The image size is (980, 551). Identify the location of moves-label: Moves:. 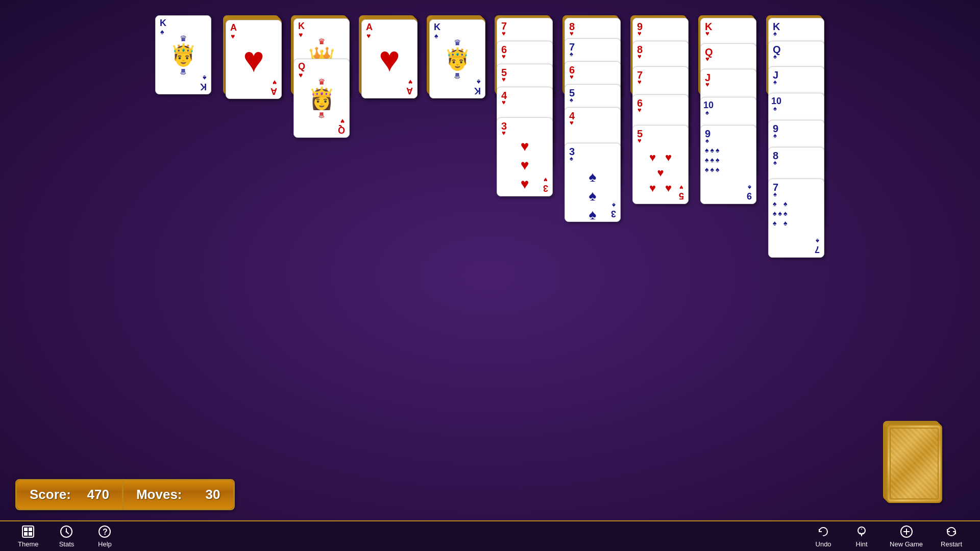
(159, 495).